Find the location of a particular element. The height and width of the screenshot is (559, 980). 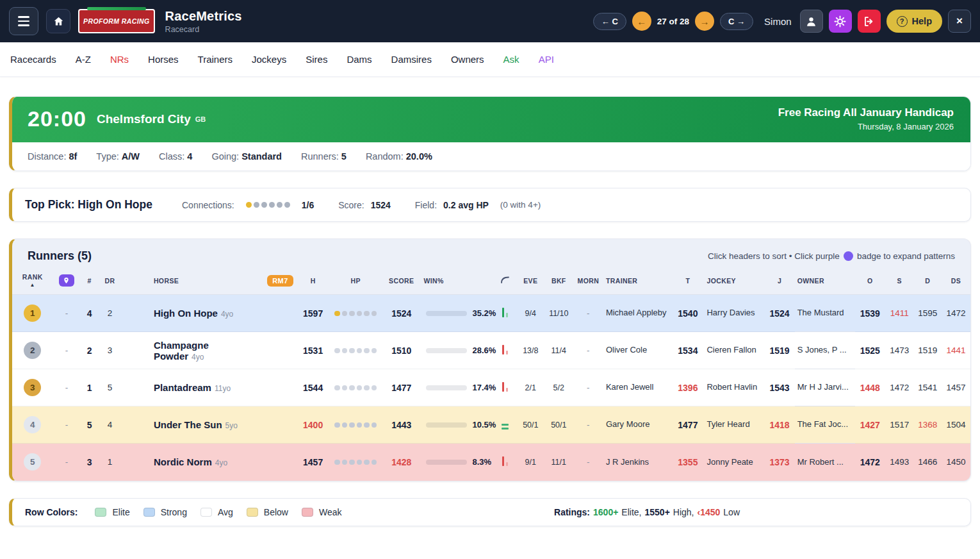

owner-cell: S Jones, P ... is located at coordinates (825, 351).